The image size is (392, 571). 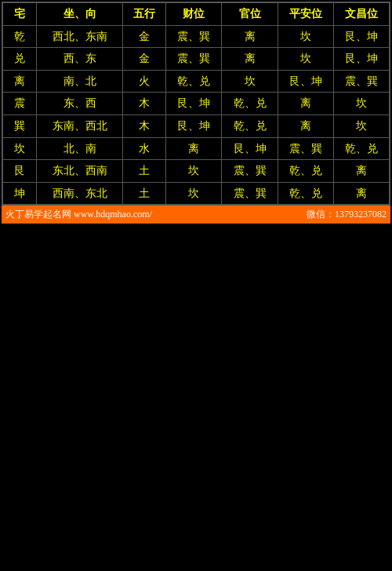 I want to click on table-row: 离南、北火乾、兑坎艮、坤震、巽, so click(x=196, y=82).